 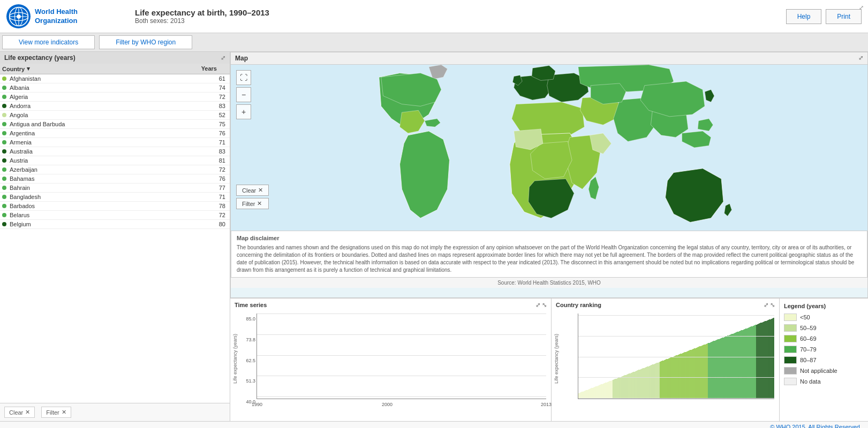 What do you see at coordinates (819, 371) in the screenshot?
I see `legend-label: Not applicable` at bounding box center [819, 371].